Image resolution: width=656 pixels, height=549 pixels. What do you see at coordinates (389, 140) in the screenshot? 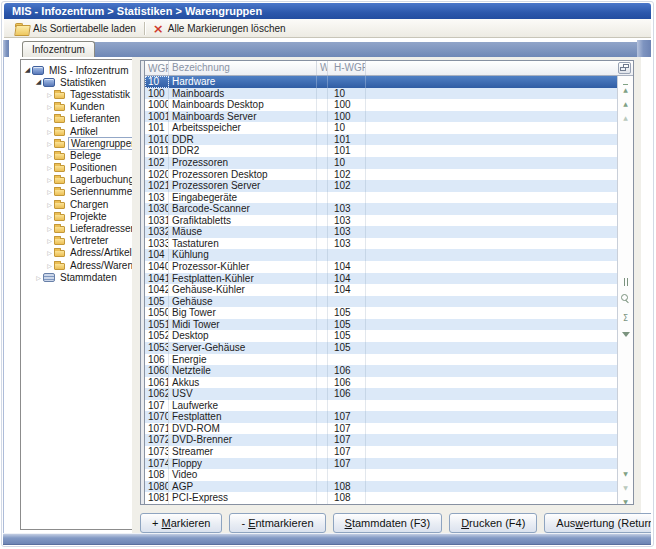
I see `grid-row-1010: 1010DDR101` at bounding box center [389, 140].